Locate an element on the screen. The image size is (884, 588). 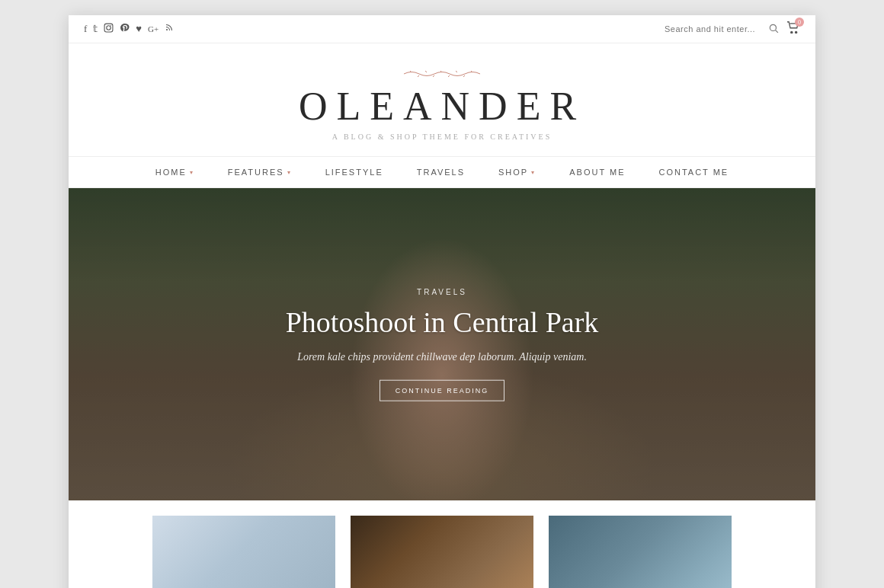
nav-item-contact: CONTACT ME is located at coordinates (693, 172).